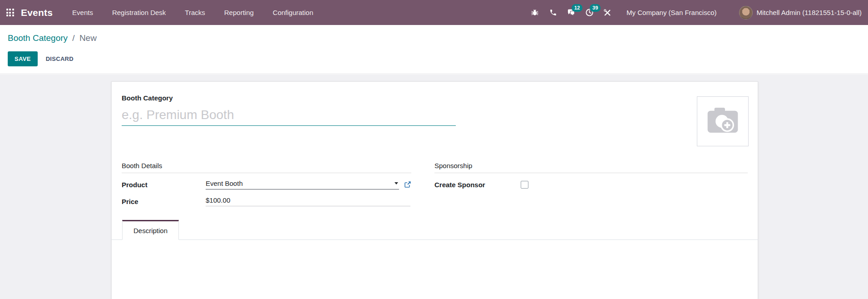 Image resolution: width=868 pixels, height=299 pixels. What do you see at coordinates (163, 202) in the screenshot?
I see `price-label: Price` at bounding box center [163, 202].